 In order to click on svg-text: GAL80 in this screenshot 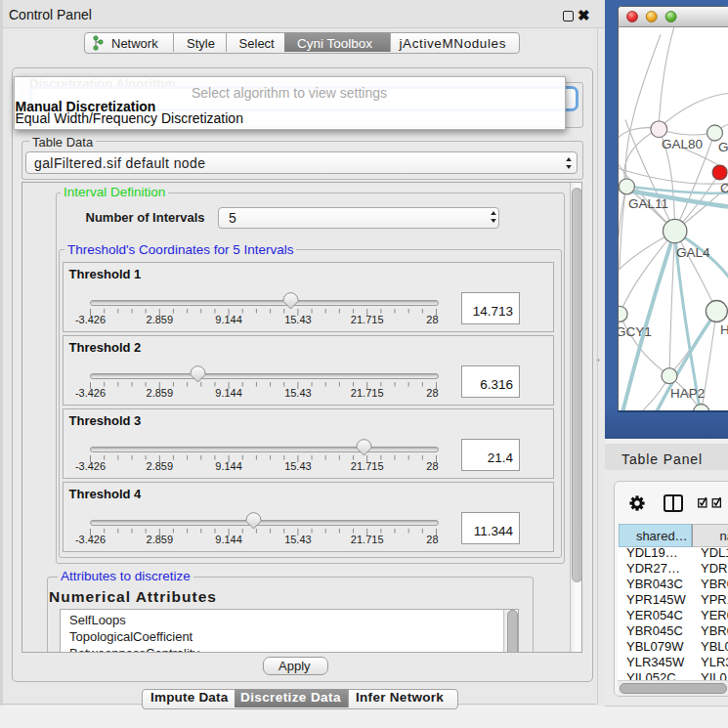, I will do `click(682, 143)`.